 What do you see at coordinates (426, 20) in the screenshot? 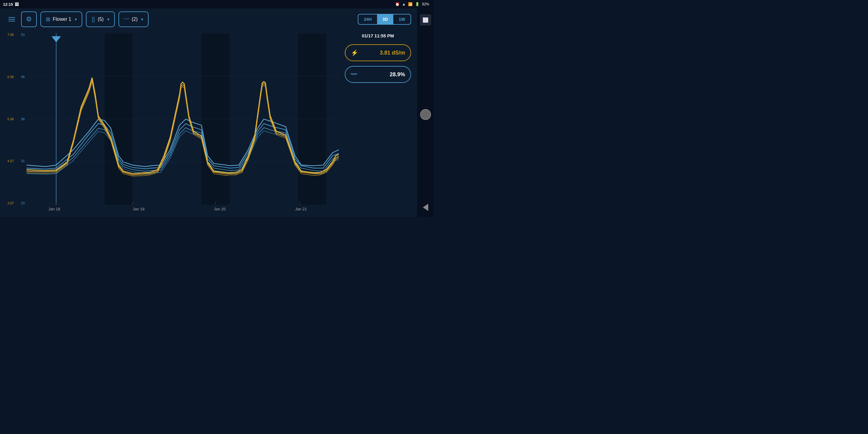
I see `square-button: ⬜` at bounding box center [426, 20].